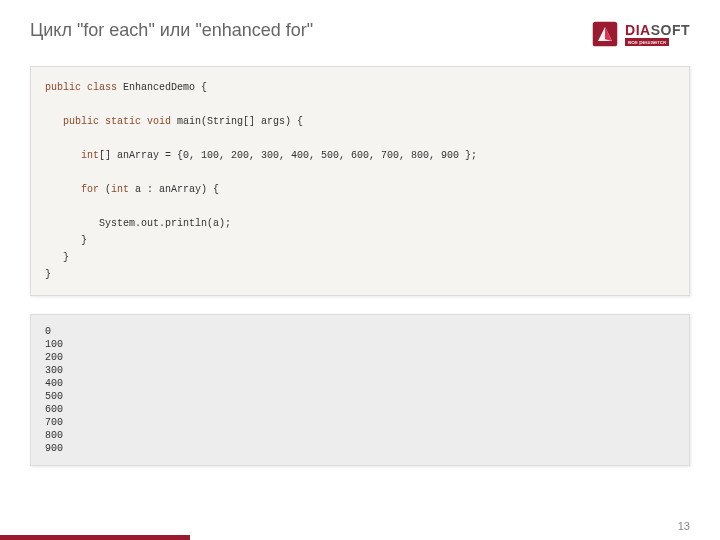  Describe the element at coordinates (658, 30) in the screenshot. I see `logo-brand: DIASOFT` at that location.